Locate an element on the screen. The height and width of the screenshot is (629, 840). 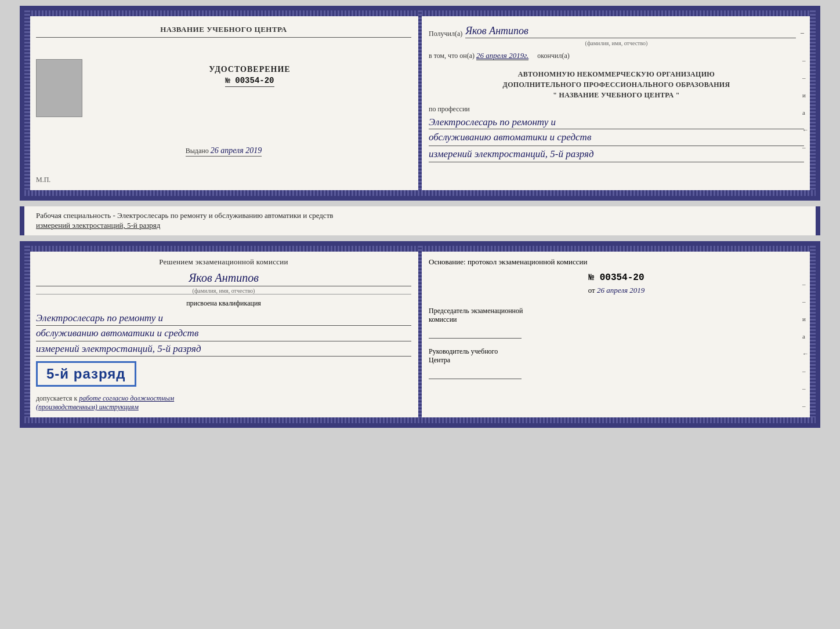
qual-line1: Электрослесарь по ремонту и is located at coordinates (224, 319).